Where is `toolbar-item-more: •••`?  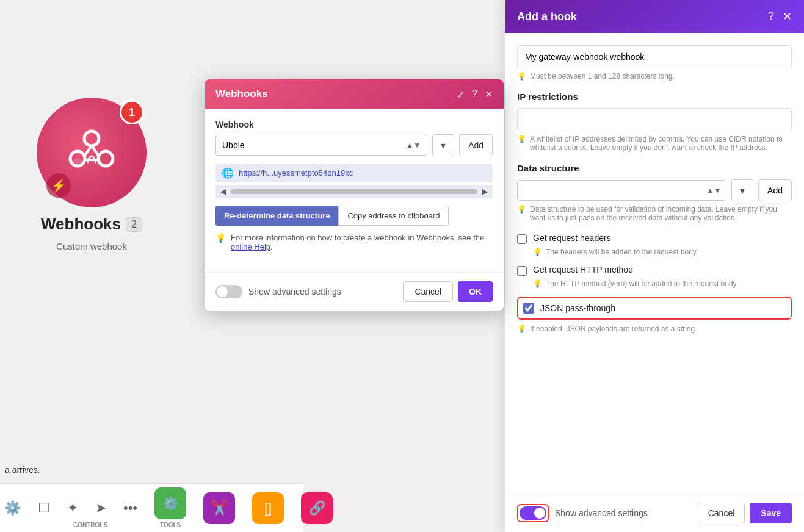
toolbar-item-more: ••• is located at coordinates (131, 508).